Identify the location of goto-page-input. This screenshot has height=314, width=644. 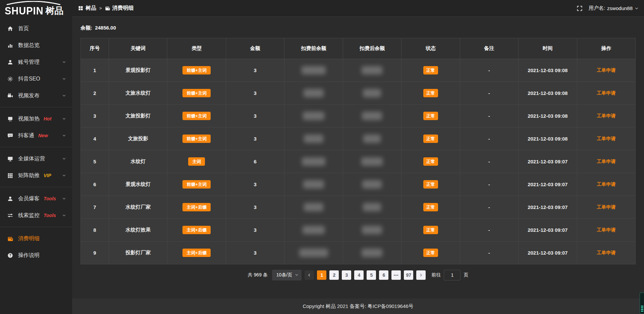
(452, 275).